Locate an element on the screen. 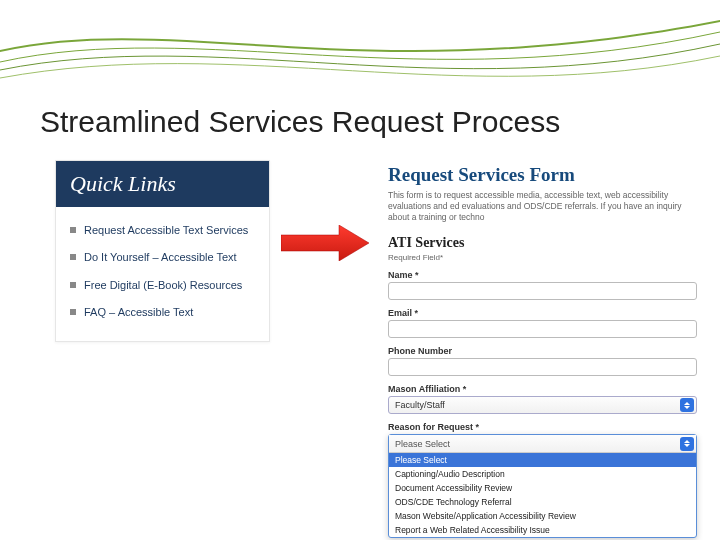 Image resolution: width=720 pixels, height=540 pixels. quicklink-item: FAQ – Accessible Text is located at coordinates (162, 312).